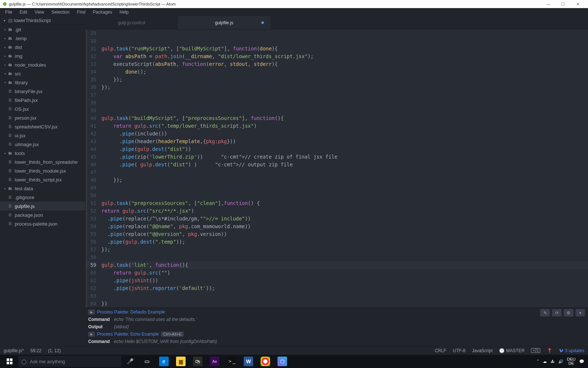  I want to click on task-view-button: ▭, so click(147, 361).